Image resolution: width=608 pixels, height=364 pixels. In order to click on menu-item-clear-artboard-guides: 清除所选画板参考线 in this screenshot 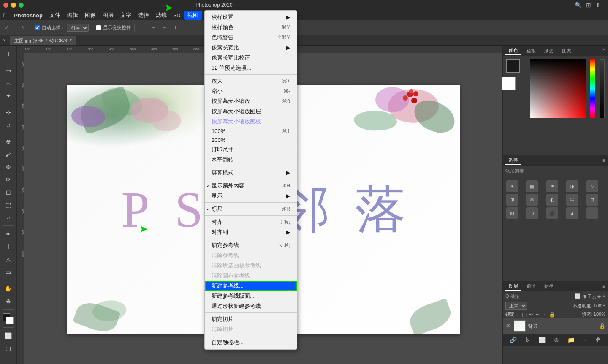, I will do `click(251, 266)`.